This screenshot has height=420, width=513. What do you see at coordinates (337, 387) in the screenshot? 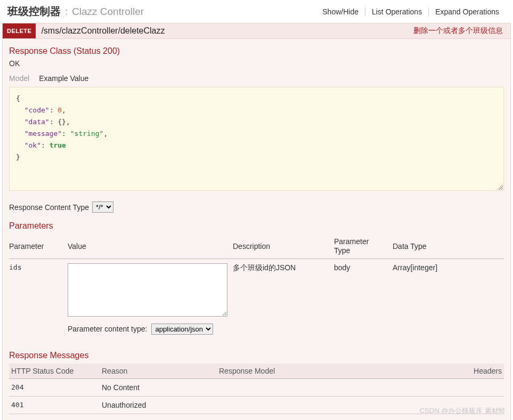
I see `resp-model` at bounding box center [337, 387].